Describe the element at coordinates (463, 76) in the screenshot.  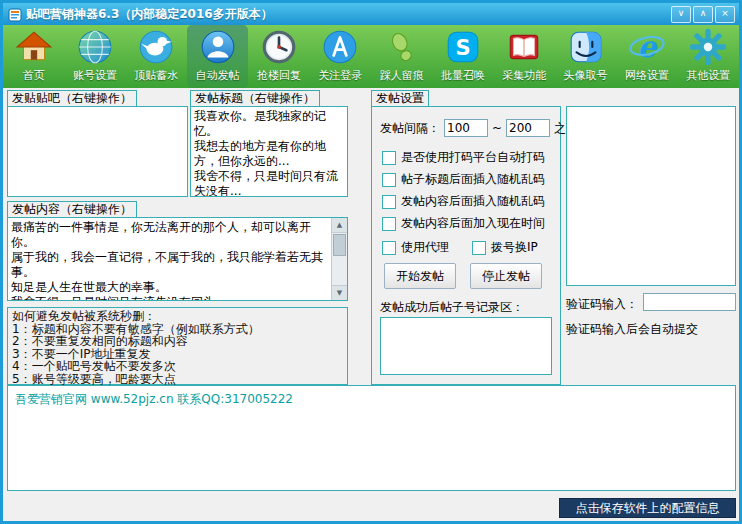
I see `toolbar-item-label: 批量召唤` at that location.